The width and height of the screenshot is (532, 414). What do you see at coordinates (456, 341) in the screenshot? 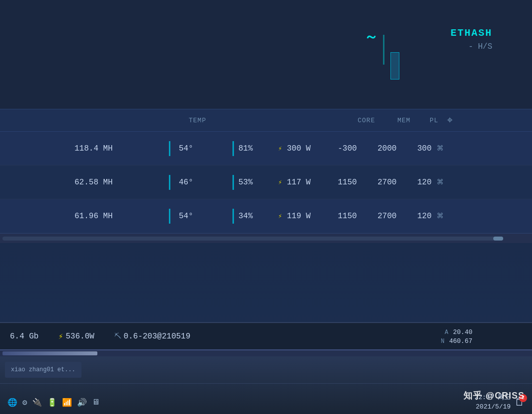
I see `network-row: N 460.67` at bounding box center [456, 341].